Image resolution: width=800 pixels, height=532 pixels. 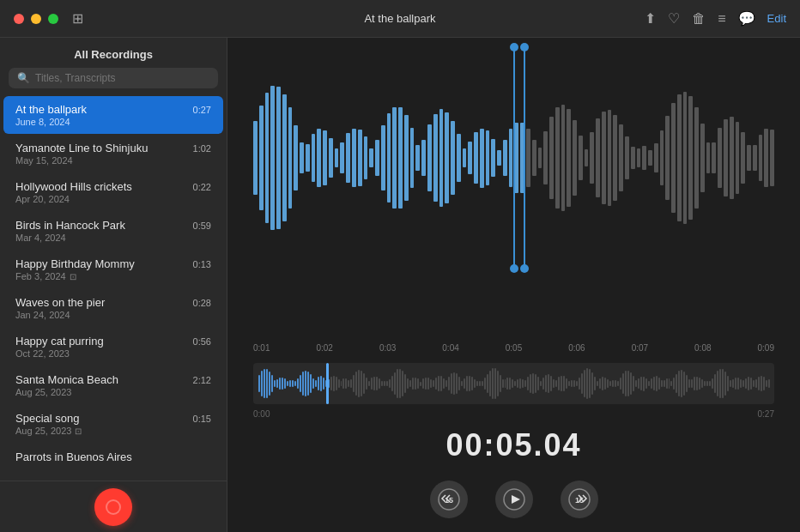 I want to click on search-box: 🔍, so click(x=113, y=78).